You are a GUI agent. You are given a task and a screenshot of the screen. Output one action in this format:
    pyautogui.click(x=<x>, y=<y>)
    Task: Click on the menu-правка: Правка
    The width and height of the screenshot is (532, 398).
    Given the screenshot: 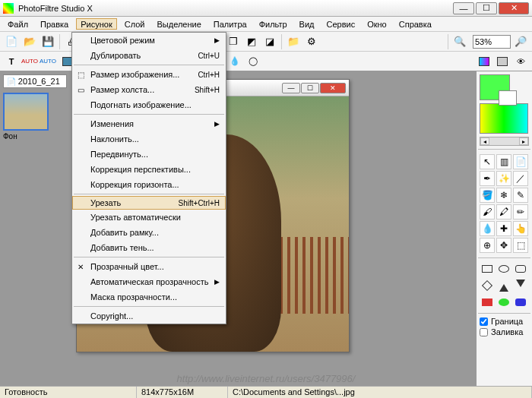 What is the action you would take?
    pyautogui.click(x=55, y=24)
    